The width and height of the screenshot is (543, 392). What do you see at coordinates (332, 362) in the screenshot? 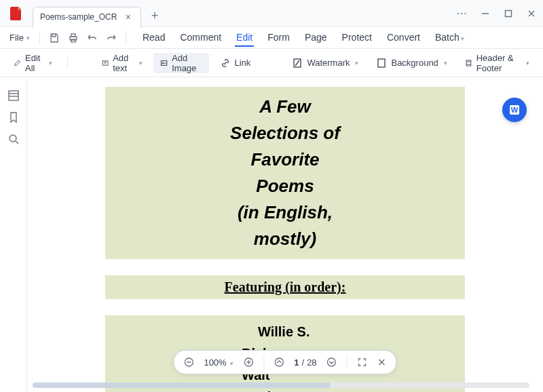
I see `next-page-button` at bounding box center [332, 362].